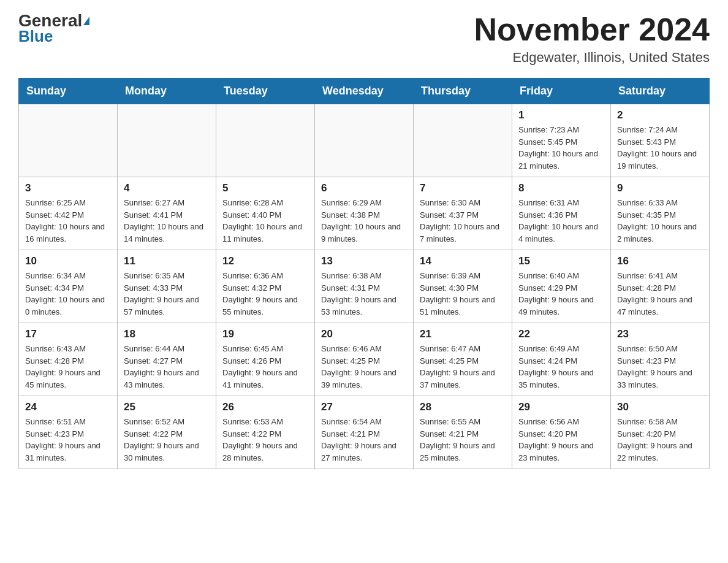 This screenshot has height=563, width=728. Describe the element at coordinates (463, 359) in the screenshot. I see `calendar-cell: 21Sunrise: 6:47 AMSunset: 4:25 PMDayligh…` at that location.